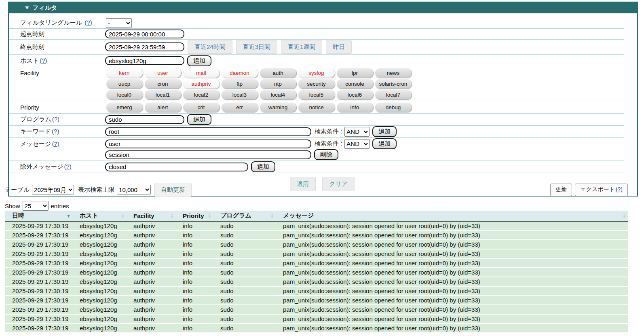 The width and height of the screenshot is (644, 336). What do you see at coordinates (134, 190) in the screenshot?
I see `limit-select: 10,000` at bounding box center [134, 190].